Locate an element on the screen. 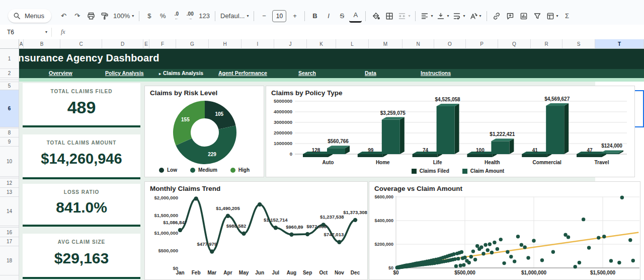 Image resolution: width=644 pixels, height=280 pixels. svg-text: 0 is located at coordinates (291, 154).